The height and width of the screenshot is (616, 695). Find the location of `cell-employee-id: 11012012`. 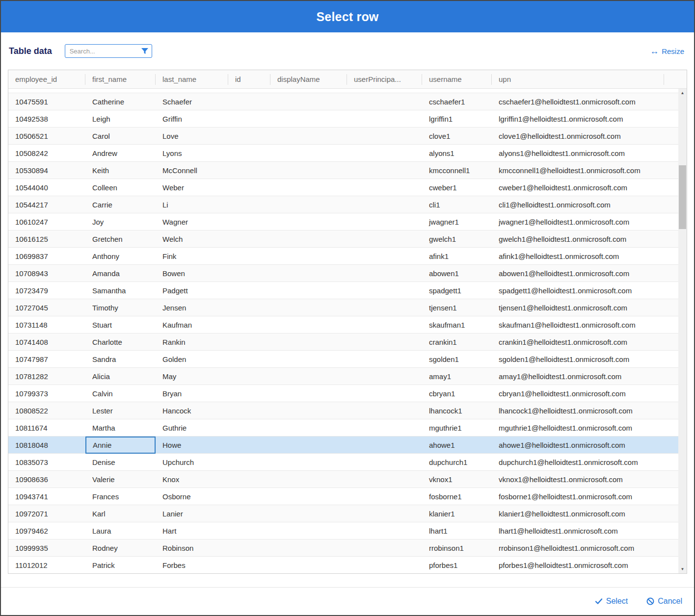

cell-employee-id: 11012012 is located at coordinates (47, 565).